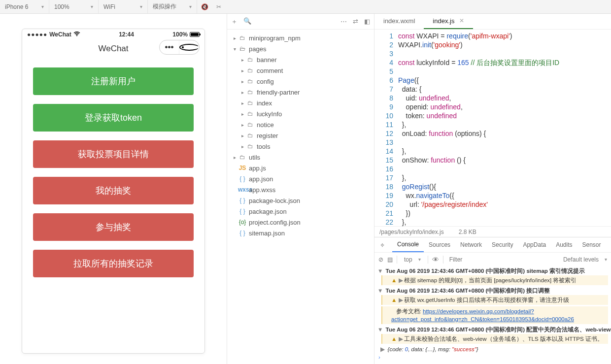 The width and height of the screenshot is (611, 364). I want to click on sim-action-selector: 模拟操作▾, so click(172, 7).